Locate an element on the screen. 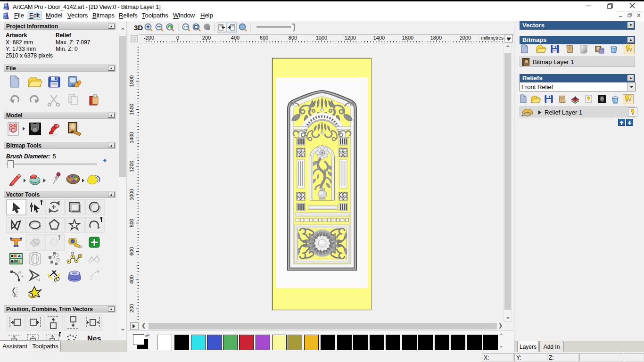 The width and height of the screenshot is (644, 362). svg-text: 1400 is located at coordinates (132, 138).